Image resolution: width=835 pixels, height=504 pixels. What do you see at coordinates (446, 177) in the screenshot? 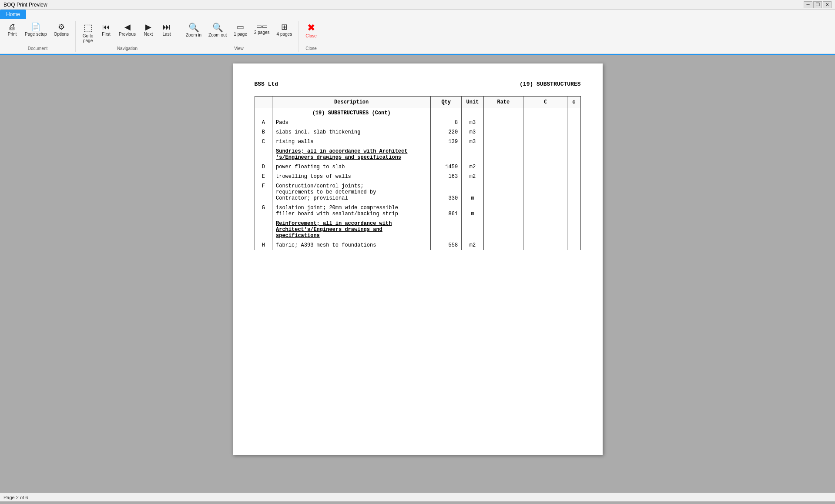
I see `row-qty-e: 163` at bounding box center [446, 177].